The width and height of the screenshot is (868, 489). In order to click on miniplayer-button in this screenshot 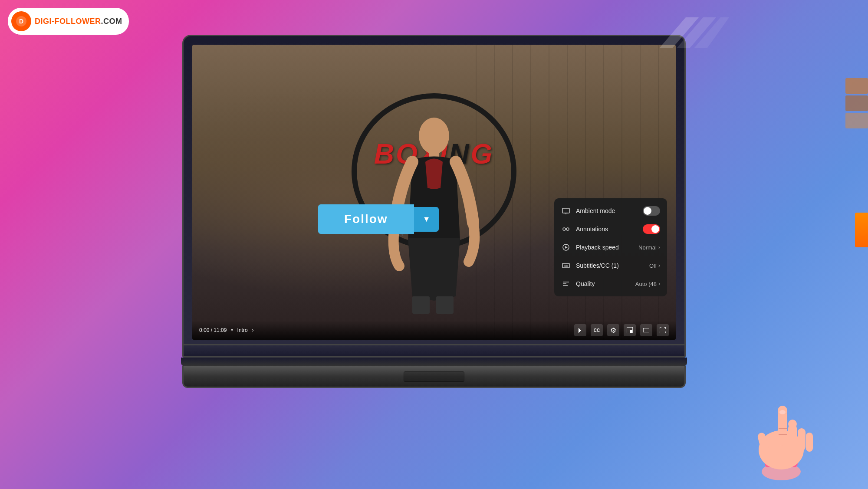, I will do `click(630, 330)`.